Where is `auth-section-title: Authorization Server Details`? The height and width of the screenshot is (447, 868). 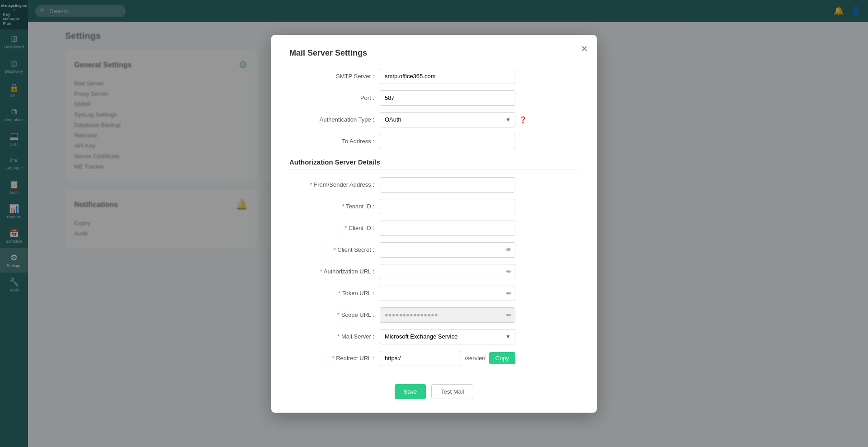 auth-section-title: Authorization Server Details is located at coordinates (434, 164).